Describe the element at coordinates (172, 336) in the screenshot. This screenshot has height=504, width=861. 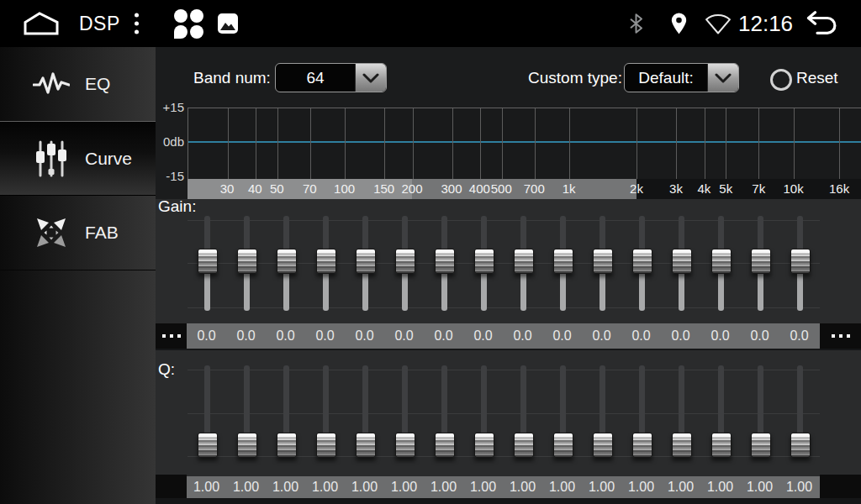
I see `gain-more-left-button` at that location.